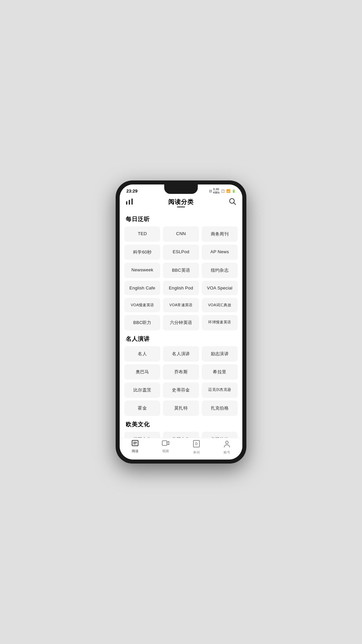 The image size is (362, 644). What do you see at coordinates (227, 447) in the screenshot?
I see `nav-item-account: 账号` at bounding box center [227, 447].